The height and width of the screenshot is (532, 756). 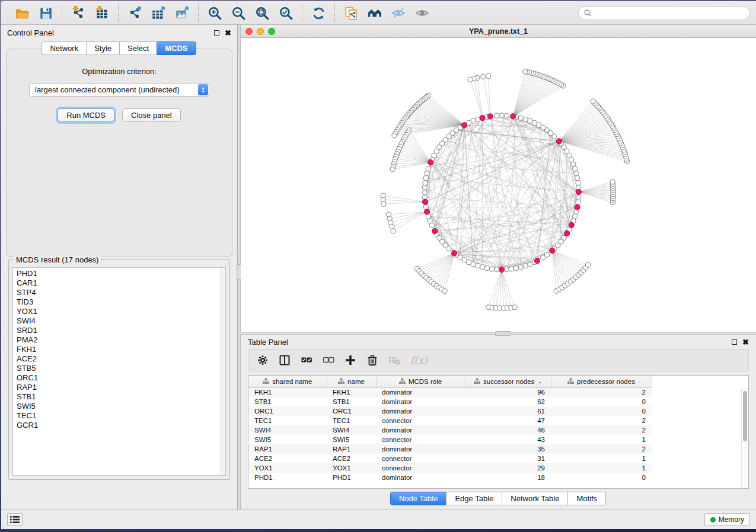 What do you see at coordinates (182, 13) in the screenshot?
I see `export-image-icon` at bounding box center [182, 13].